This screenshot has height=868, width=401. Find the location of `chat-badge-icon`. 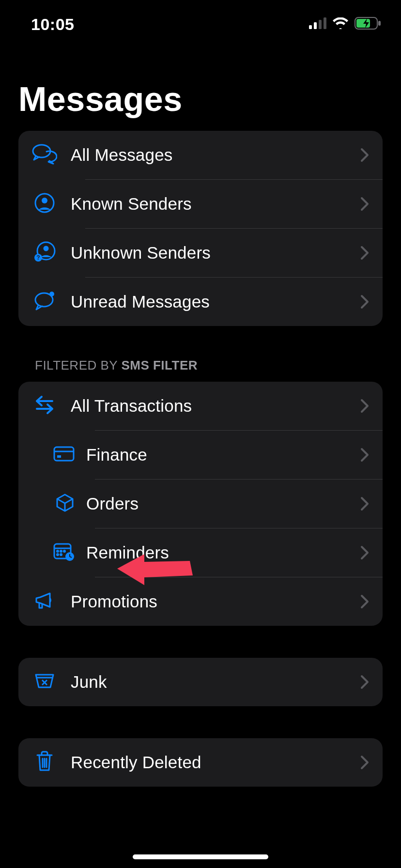

chat-badge-icon is located at coordinates (45, 302).